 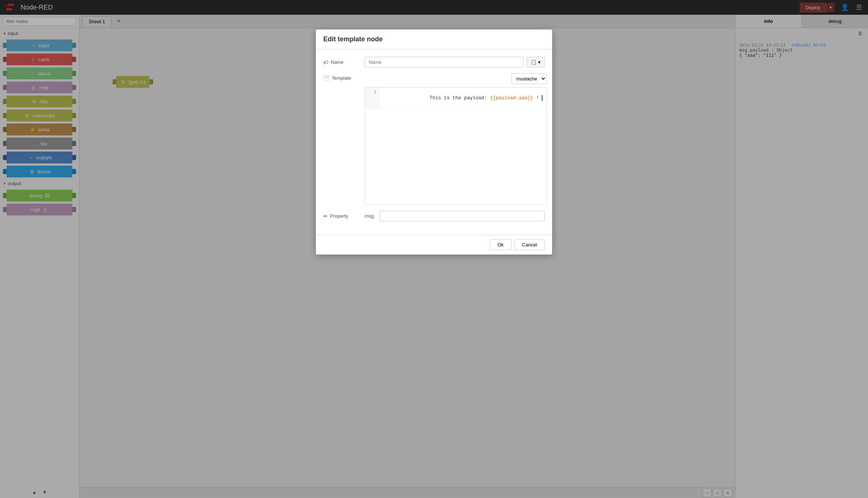 What do you see at coordinates (455, 62) in the screenshot?
I see `name-input-row: 📋 ▾` at bounding box center [455, 62].